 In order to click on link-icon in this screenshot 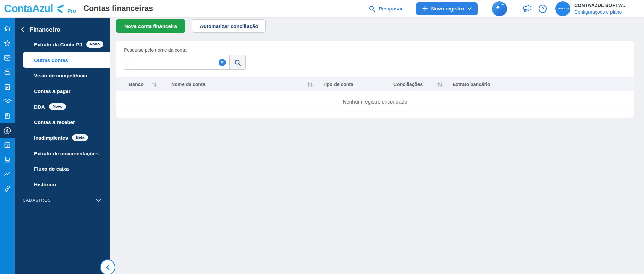, I will do `click(7, 189)`.